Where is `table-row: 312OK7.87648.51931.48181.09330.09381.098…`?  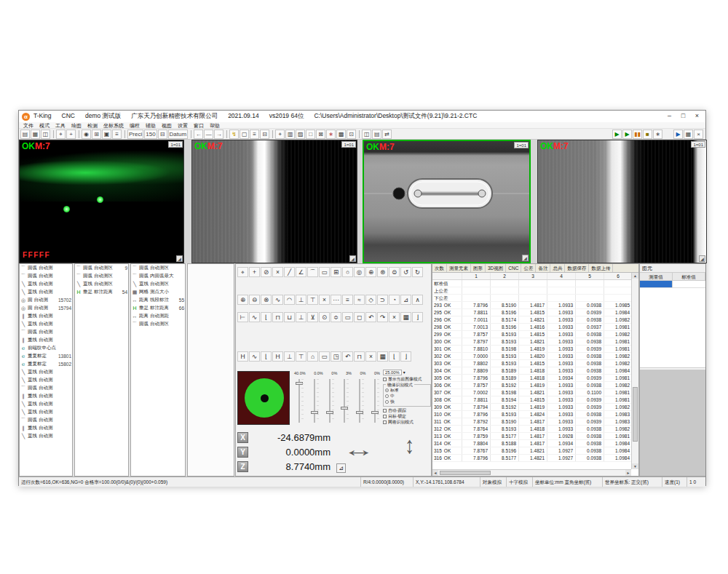 table-row: 312OK7.87648.51931.48181.09330.09381.098… is located at coordinates (531, 429).